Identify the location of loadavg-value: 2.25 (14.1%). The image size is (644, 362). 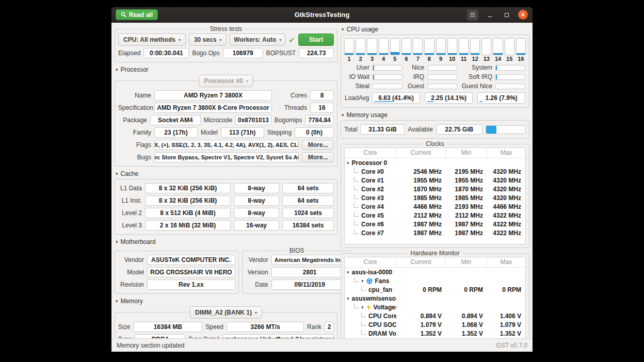
(449, 98).